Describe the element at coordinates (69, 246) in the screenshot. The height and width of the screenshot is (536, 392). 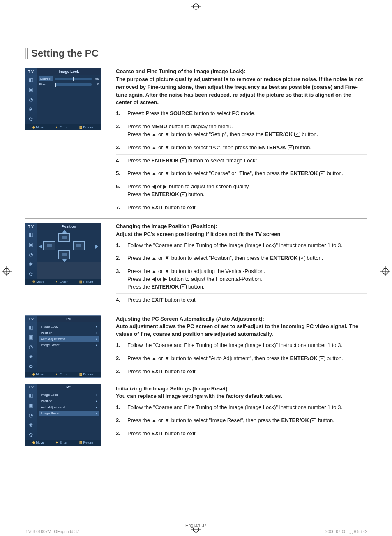
I see `tv-main-position` at that location.